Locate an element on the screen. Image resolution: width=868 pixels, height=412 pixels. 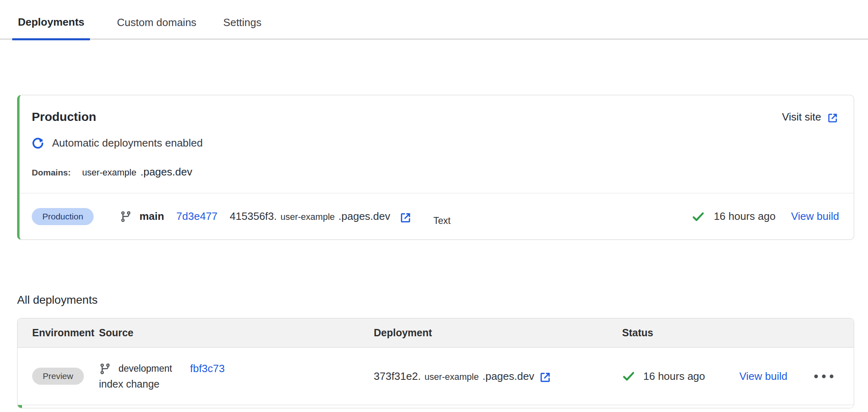
environment-badge-preview: Preview is located at coordinates (58, 376).